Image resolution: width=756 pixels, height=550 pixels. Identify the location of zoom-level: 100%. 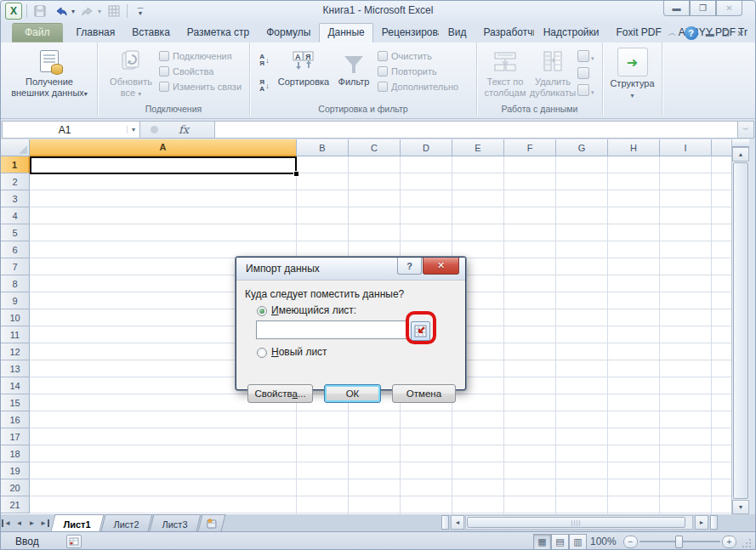
(604, 541).